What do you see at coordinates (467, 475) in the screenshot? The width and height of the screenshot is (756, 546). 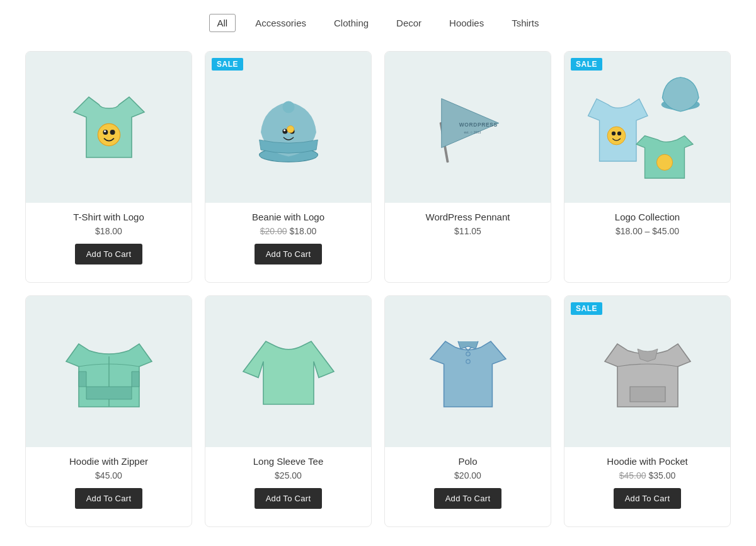 I see `product-price: $20.00` at bounding box center [467, 475].